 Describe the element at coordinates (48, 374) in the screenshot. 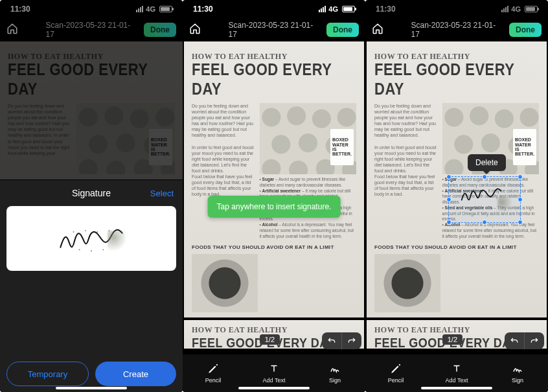

I see `temporary-button: Temporary` at that location.